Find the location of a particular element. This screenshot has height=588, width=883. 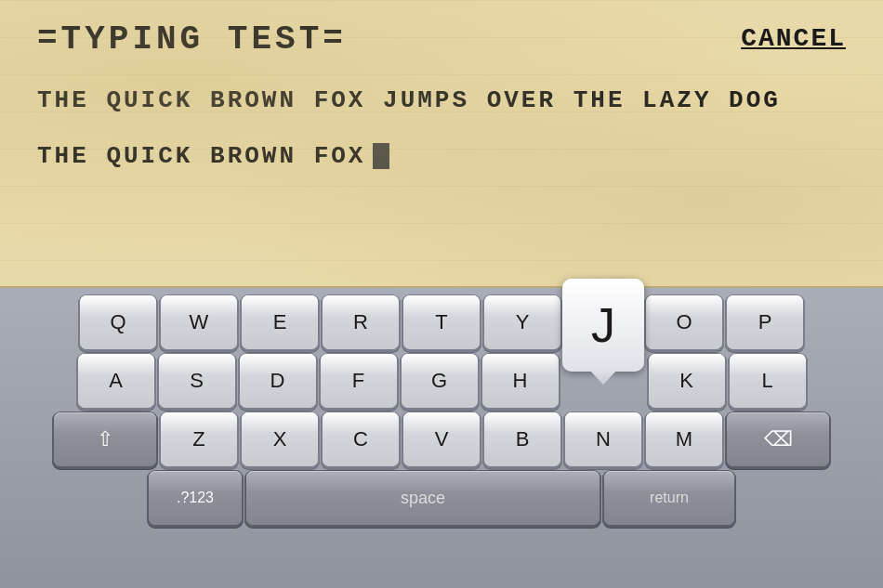

j-popup-key: J is located at coordinates (603, 325).